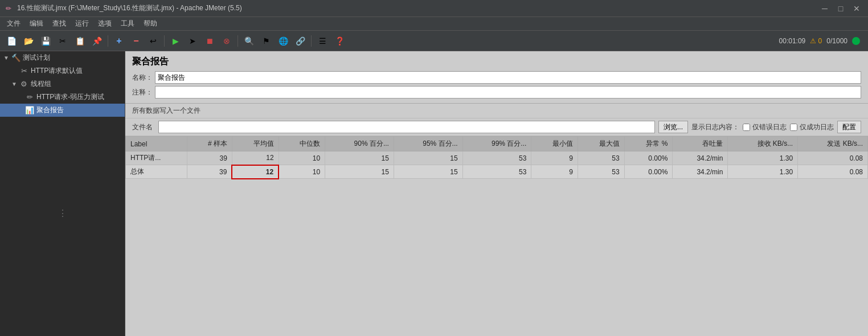  I want to click on toolbar-save: 💾, so click(46, 41).